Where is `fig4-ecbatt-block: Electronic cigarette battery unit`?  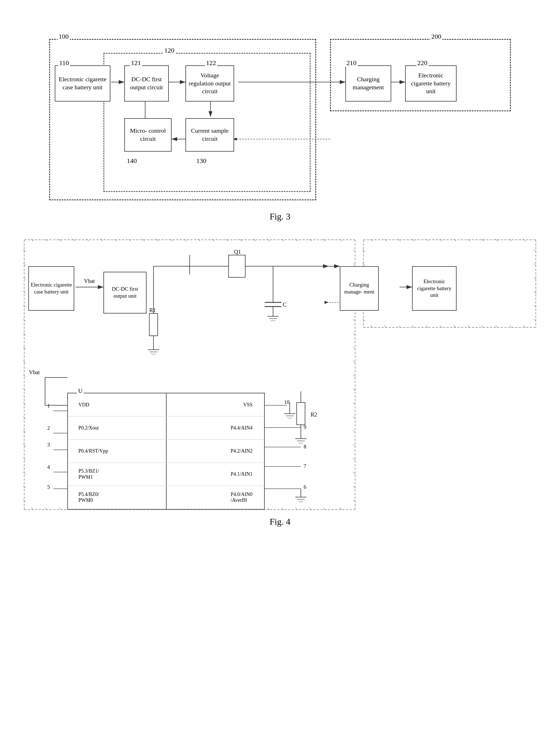
fig4-ecbatt-block: Electronic cigarette battery unit is located at coordinates (434, 288).